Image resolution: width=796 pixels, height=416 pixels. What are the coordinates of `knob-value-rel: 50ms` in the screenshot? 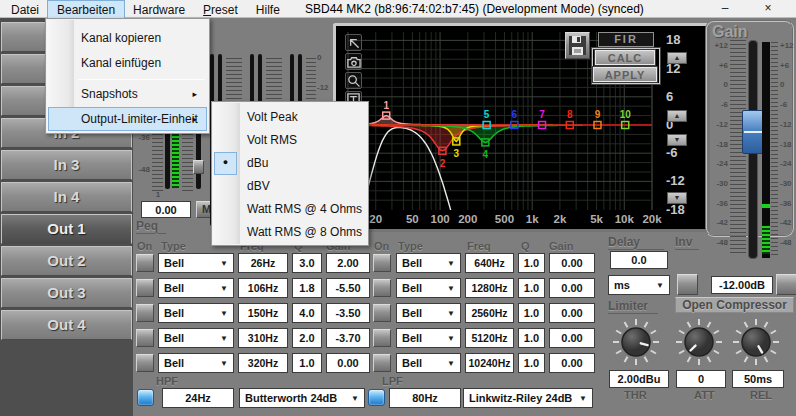 It's located at (758, 379).